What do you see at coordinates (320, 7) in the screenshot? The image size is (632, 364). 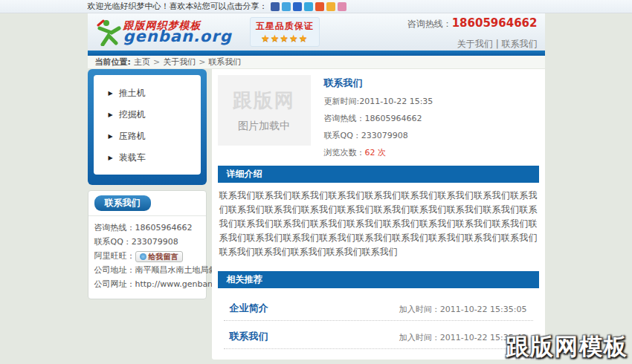 I see `sina-weibo-icon` at bounding box center [320, 7].